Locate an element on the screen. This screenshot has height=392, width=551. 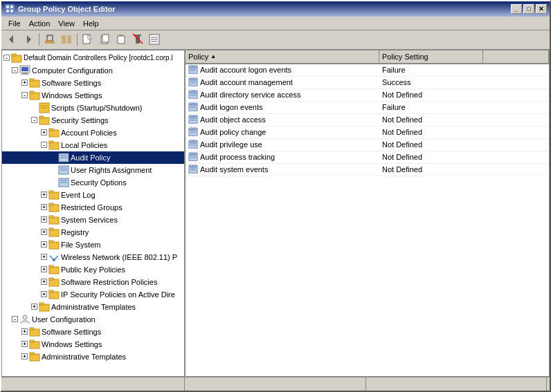
menu-file: File is located at coordinates (15, 24).